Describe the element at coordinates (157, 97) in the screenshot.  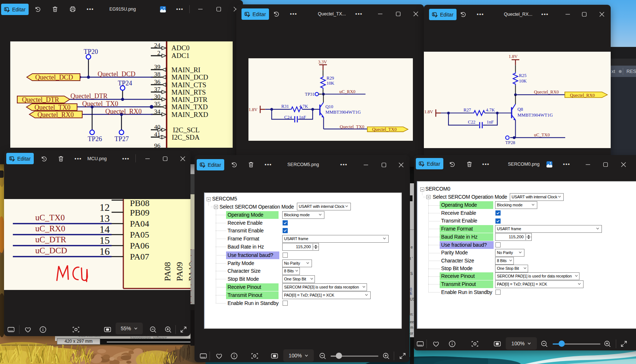
I see `svg-text: 30` at that location.